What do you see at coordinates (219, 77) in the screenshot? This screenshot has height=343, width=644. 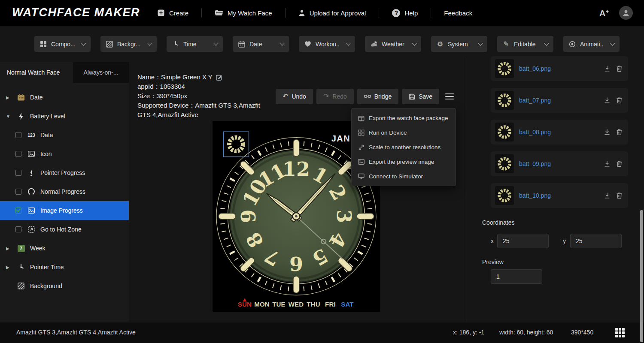 I see `edit-name-icon` at bounding box center [219, 77].